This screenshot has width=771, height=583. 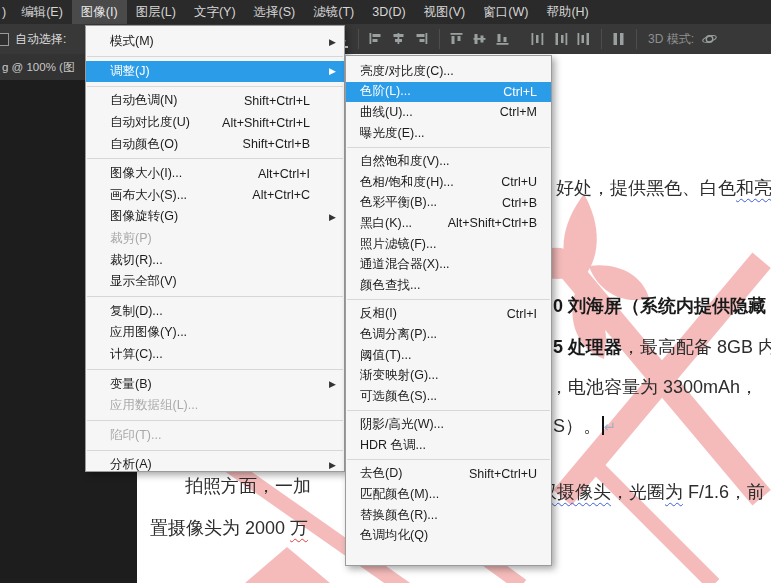 What do you see at coordinates (496, 223) in the screenshot?
I see `menu-item-shortcut: Alt+Shift+Ctrl+B` at bounding box center [496, 223].